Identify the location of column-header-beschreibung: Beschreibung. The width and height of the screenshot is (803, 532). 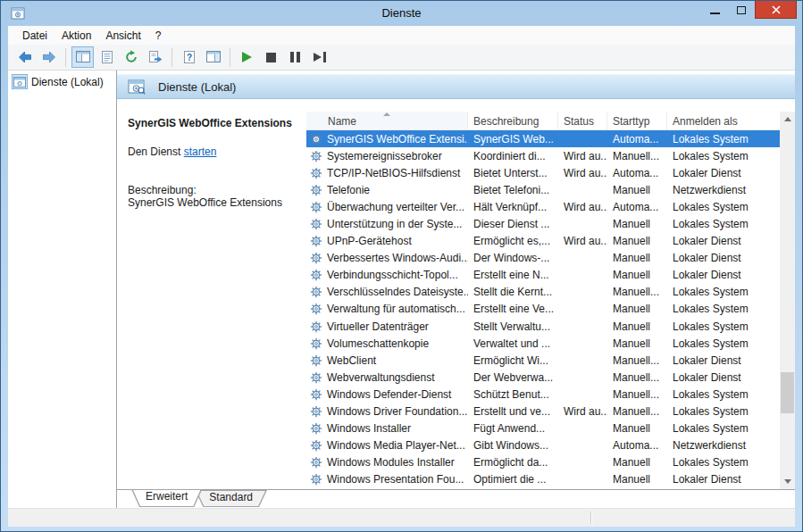
(513, 121).